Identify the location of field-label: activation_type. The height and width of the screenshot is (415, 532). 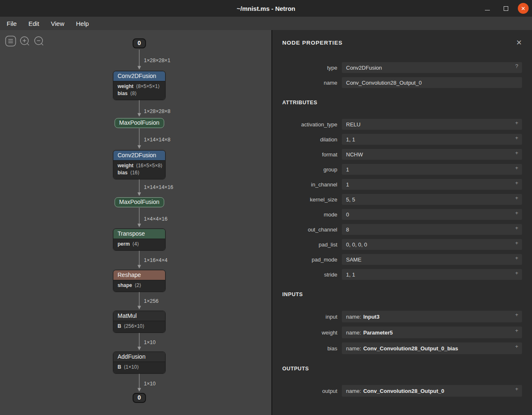
(310, 124).